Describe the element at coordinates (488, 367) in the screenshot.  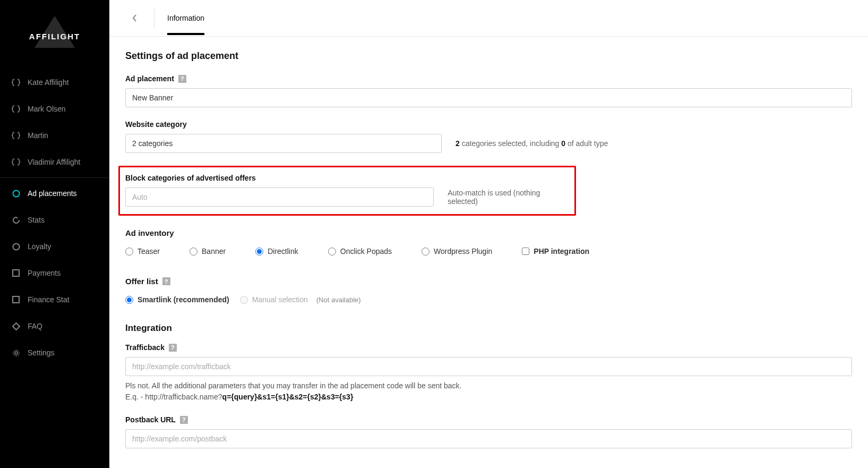
I see `trafficback-input` at that location.